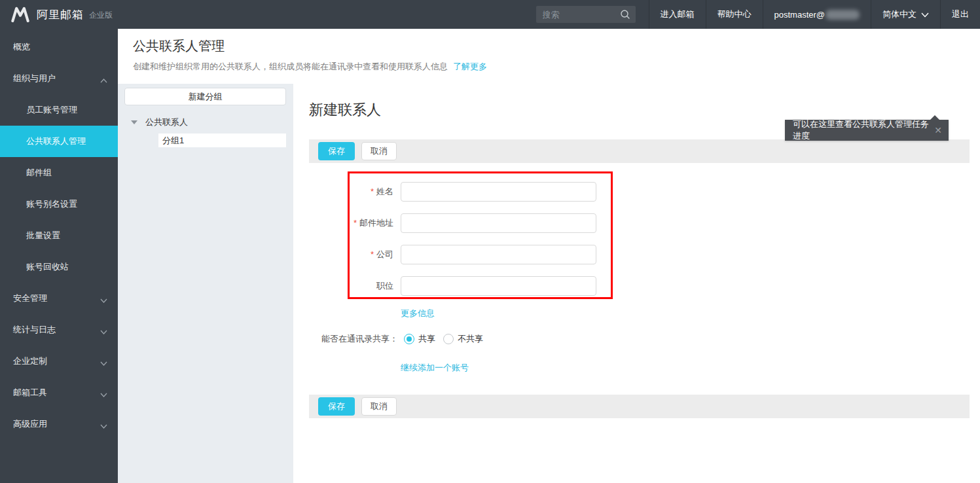 Image resolution: width=980 pixels, height=483 pixels. I want to click on form-row-email: *邮件地址, so click(636, 223).